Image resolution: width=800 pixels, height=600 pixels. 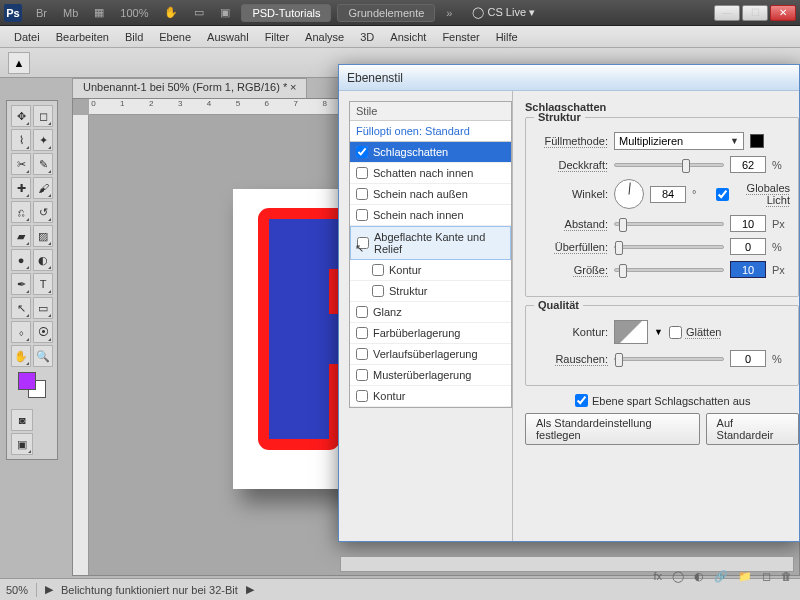 I want to click on abstand-slider, so click(x=669, y=224).